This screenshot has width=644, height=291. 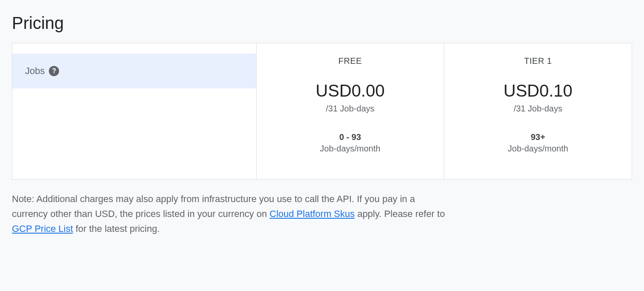 I want to click on note-text-3: for the latest pricing., so click(x=116, y=229).